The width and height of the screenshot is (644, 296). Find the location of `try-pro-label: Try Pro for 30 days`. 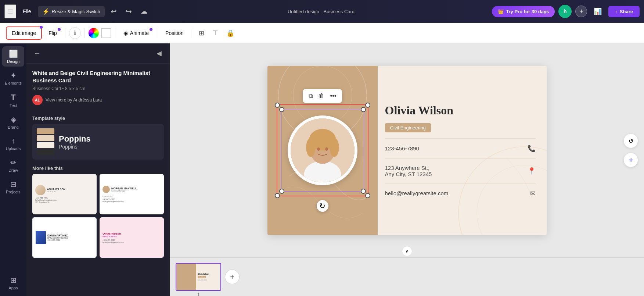

try-pro-label: Try Pro for 30 days is located at coordinates (528, 12).